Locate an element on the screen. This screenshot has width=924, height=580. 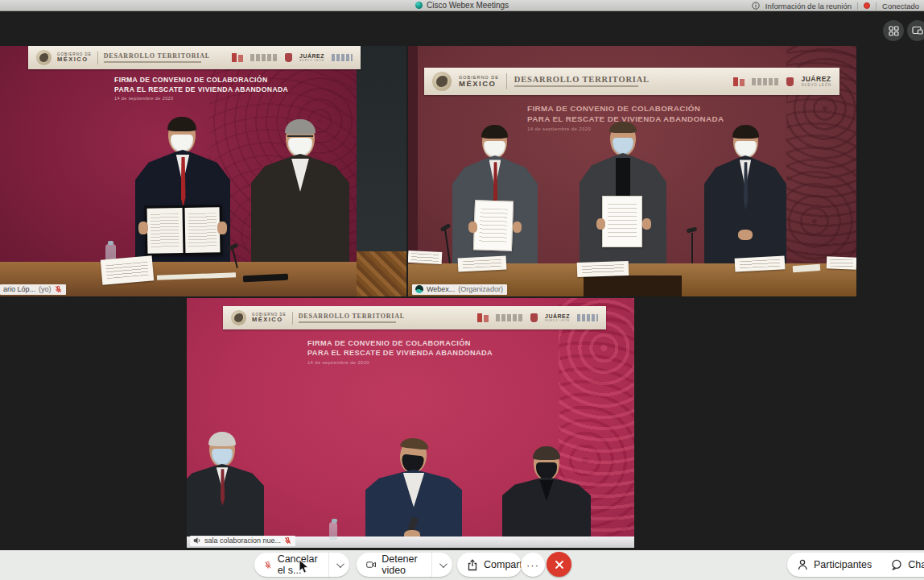
info-icon is located at coordinates (756, 6).